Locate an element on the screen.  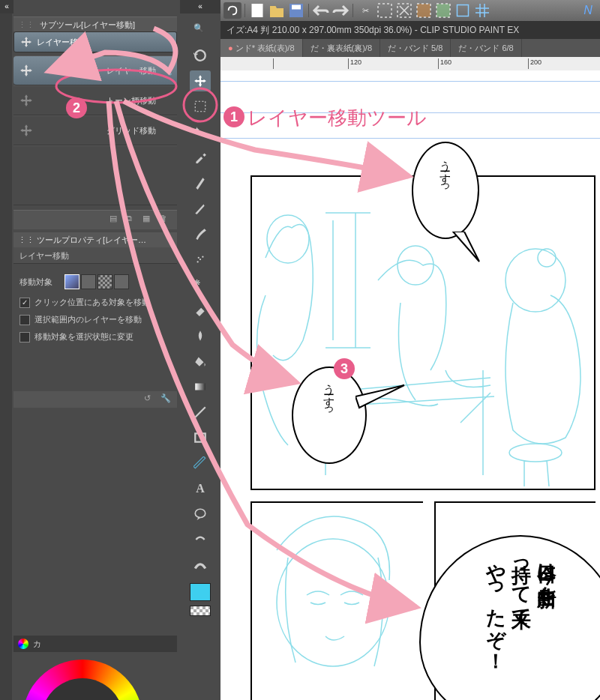
clip-studio-icon is located at coordinates (232, 10).